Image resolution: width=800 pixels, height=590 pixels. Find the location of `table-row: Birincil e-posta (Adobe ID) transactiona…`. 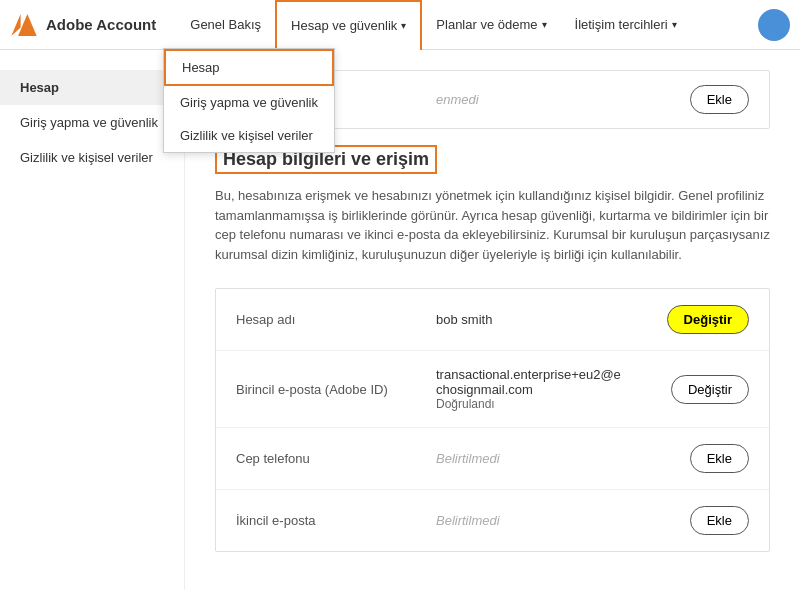

table-row: Birincil e-posta (Adobe ID) transactiona… is located at coordinates (492, 390).